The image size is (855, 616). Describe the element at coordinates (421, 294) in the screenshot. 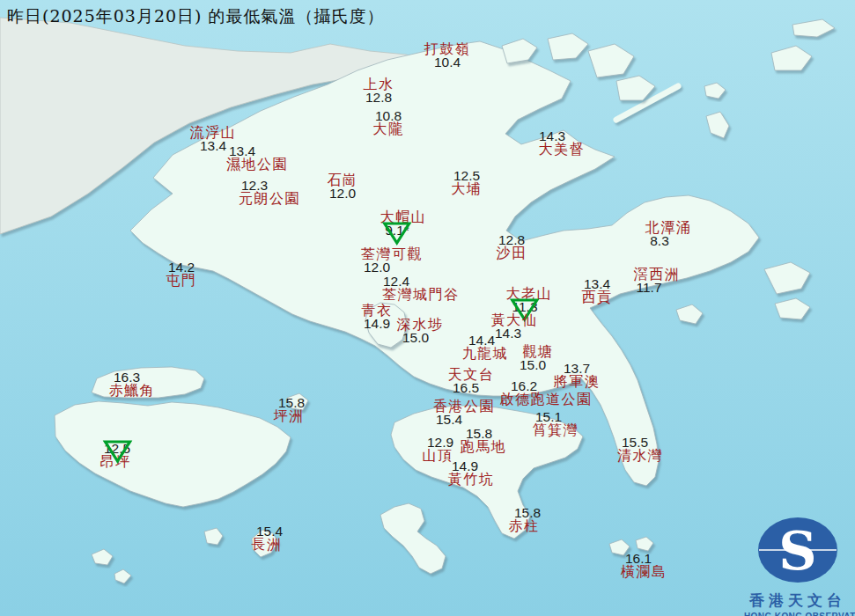

I see `station-name: 荃灣城門谷` at that location.